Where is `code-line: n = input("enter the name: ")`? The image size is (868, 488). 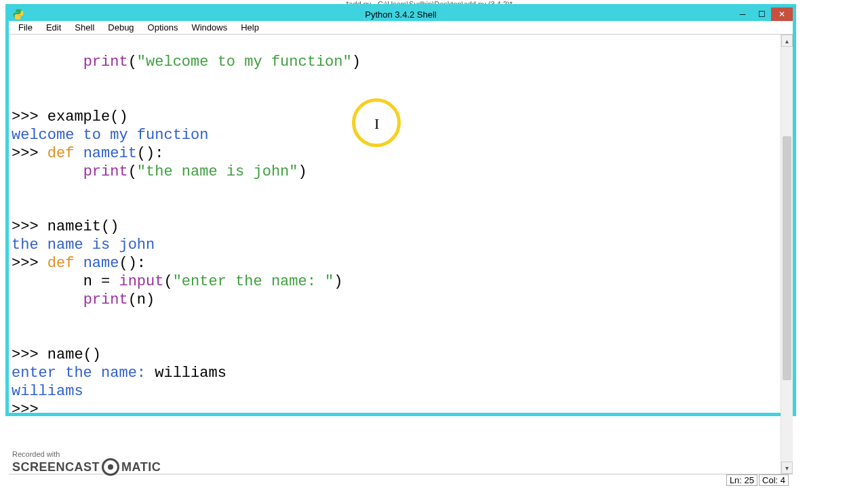
code-line: n = input("enter the name: ") is located at coordinates (178, 282).